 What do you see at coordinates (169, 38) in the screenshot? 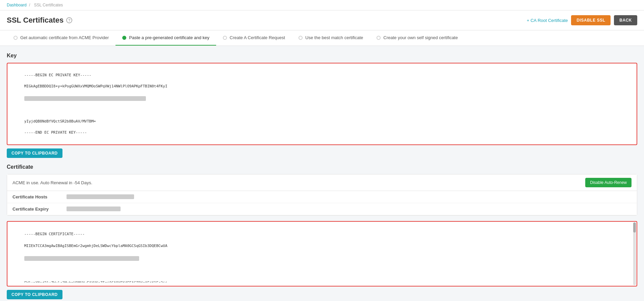
I see `tab-paste-label: Paste a pre-generated certificate and ke…` at bounding box center [169, 38].